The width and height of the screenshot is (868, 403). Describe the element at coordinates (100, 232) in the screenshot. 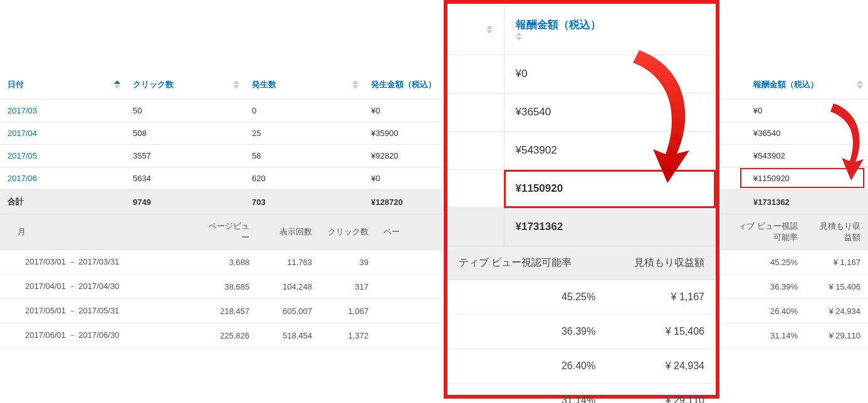

I see `col-month: 月` at that location.